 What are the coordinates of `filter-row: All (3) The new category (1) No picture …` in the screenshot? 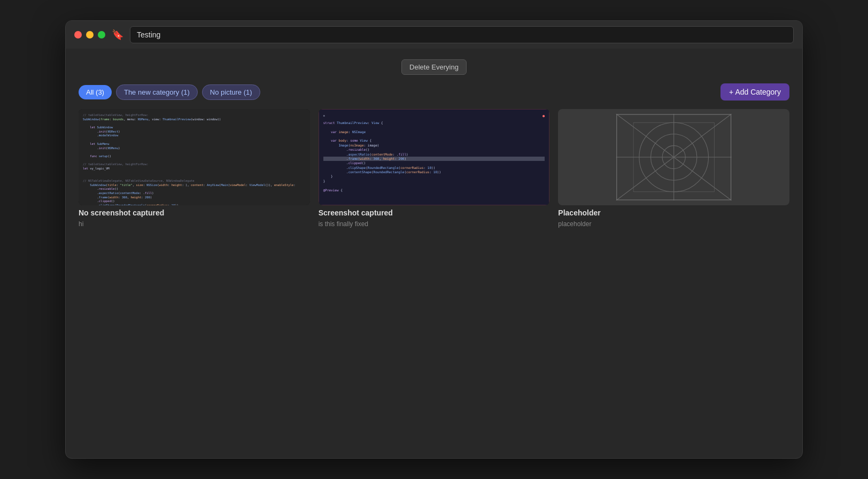 It's located at (434, 92).